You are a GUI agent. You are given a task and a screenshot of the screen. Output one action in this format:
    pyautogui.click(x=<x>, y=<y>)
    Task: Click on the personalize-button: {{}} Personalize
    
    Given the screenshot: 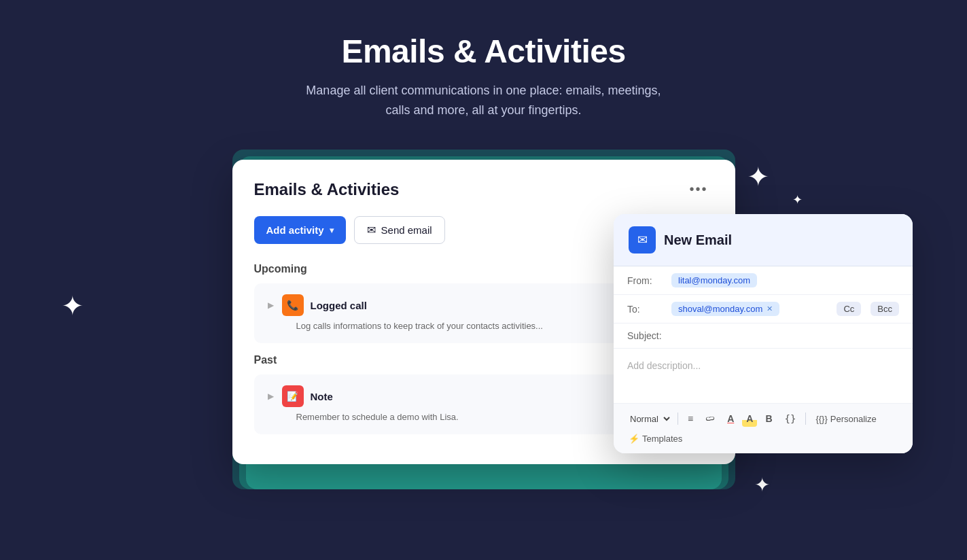 What is the action you would take?
    pyautogui.click(x=845, y=419)
    